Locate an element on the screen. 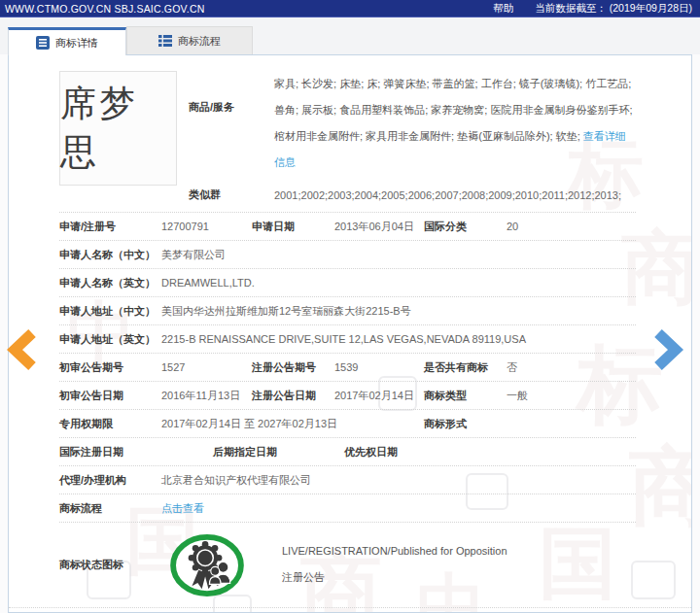 This screenshot has width=700, height=613. tm-type-value: 一般 is located at coordinates (572, 396).